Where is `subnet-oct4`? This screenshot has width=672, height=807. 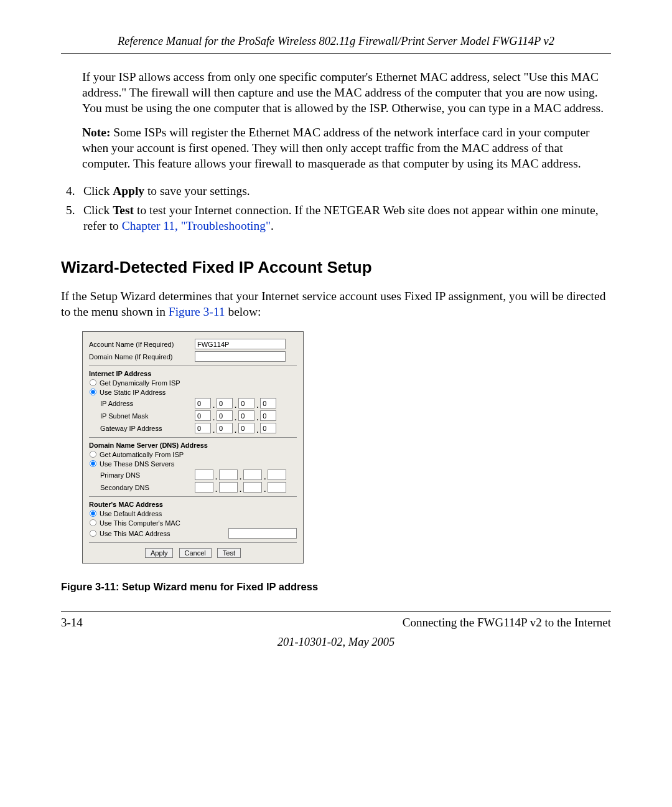 subnet-oct4 is located at coordinates (268, 416).